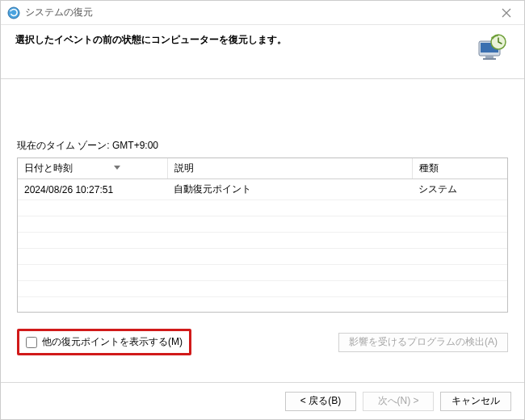 This screenshot has height=420, width=525. What do you see at coordinates (92, 169) in the screenshot?
I see `column-datetime: 日付と時刻` at bounding box center [92, 169].